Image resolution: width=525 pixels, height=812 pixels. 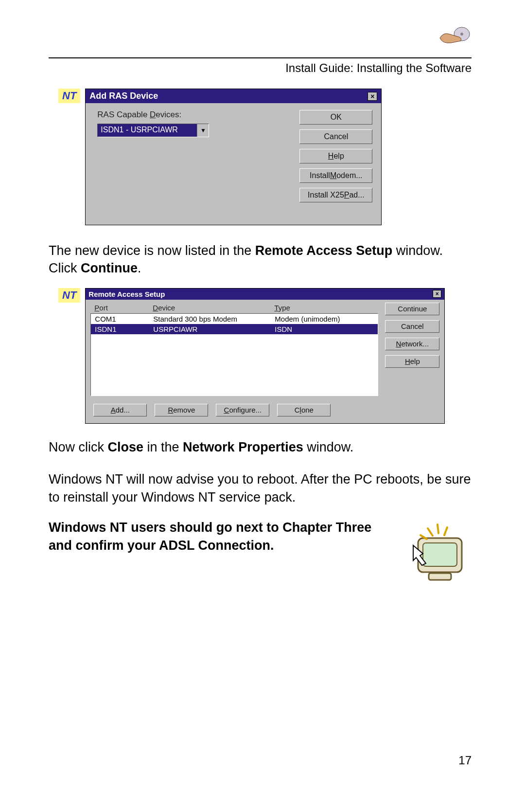 What do you see at coordinates (123, 96) in the screenshot?
I see `dialog-title: Add RAS Device` at bounding box center [123, 96].